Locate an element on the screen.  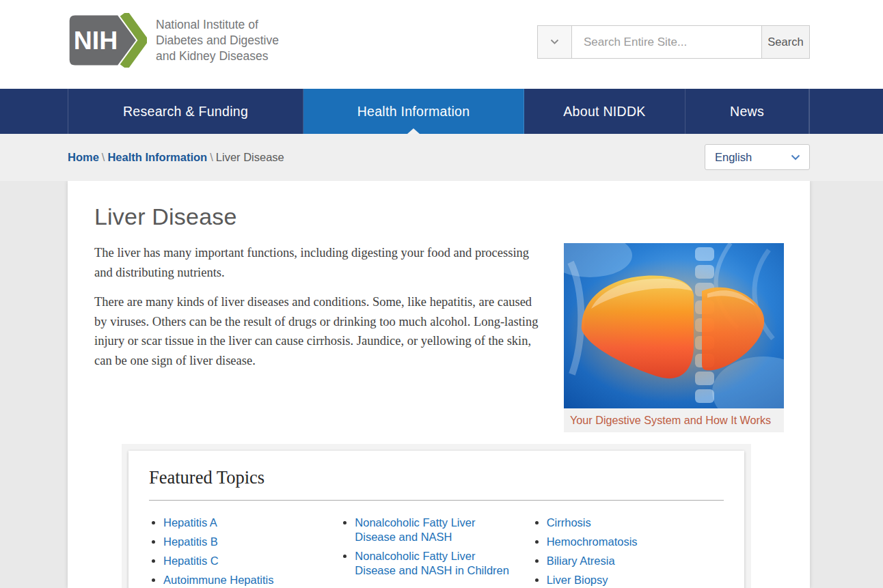
logo-org-name: National Institute of Diabetes and Diges… is located at coordinates (217, 41).